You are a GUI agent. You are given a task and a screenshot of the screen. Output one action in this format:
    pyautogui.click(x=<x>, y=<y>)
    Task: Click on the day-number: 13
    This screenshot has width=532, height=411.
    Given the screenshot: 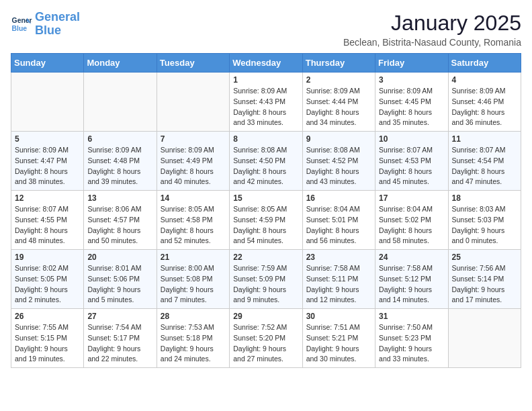 What is the action you would take?
    pyautogui.click(x=120, y=198)
    